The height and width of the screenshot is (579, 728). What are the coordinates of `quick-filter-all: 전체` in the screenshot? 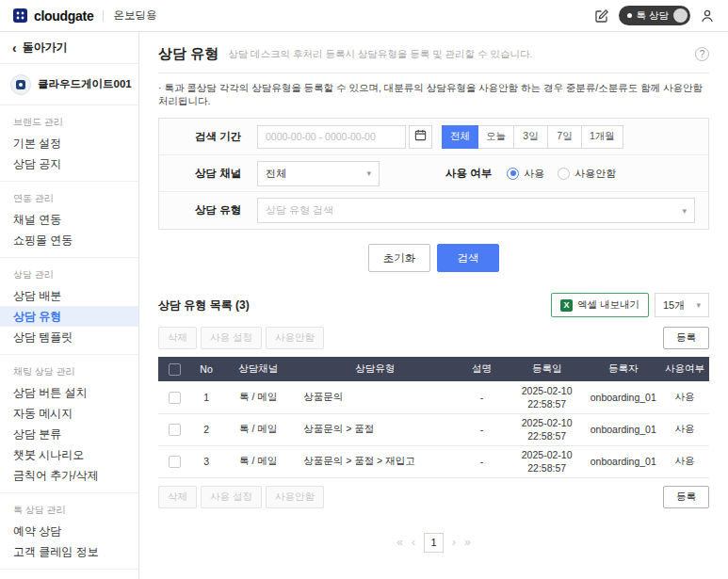 It's located at (460, 137).